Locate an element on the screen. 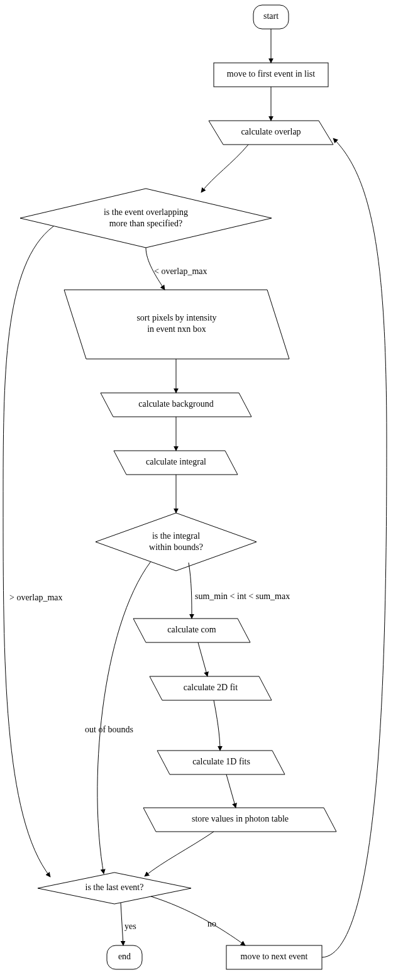 Image resolution: width=403 pixels, height=980 pixels. sort-pixels-line1: sort pixels by intensity is located at coordinates (176, 318).